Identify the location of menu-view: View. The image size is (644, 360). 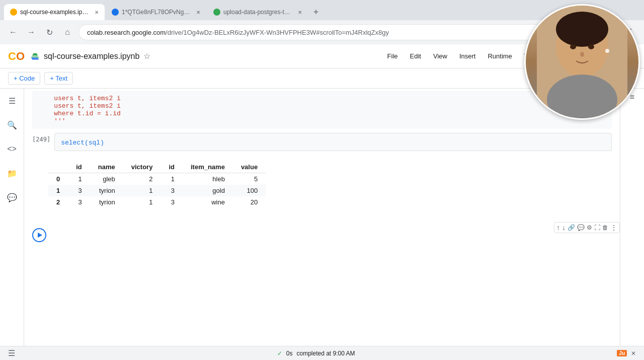
(440, 56).